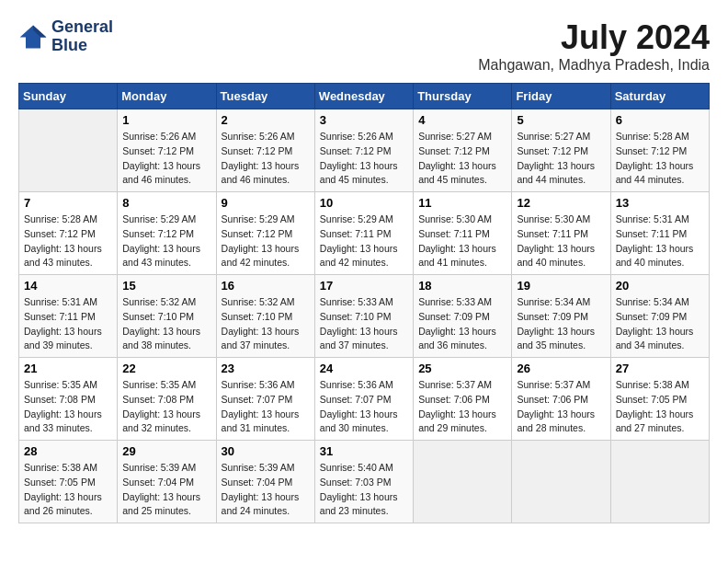 This screenshot has width=728, height=563. Describe the element at coordinates (561, 422) in the screenshot. I see `daylight-text: Daylight: 13 hours and 28 minutes.` at that location.